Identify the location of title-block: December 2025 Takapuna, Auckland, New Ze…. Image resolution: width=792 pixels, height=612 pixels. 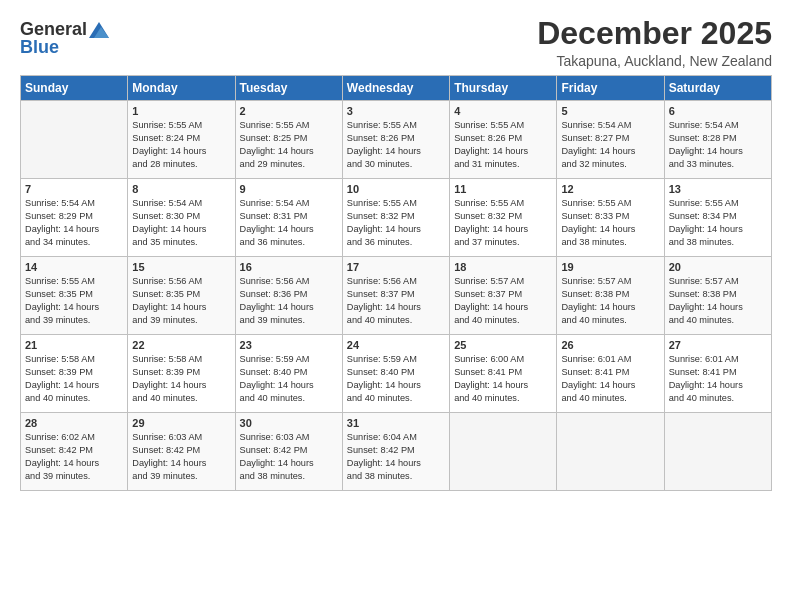
(654, 42).